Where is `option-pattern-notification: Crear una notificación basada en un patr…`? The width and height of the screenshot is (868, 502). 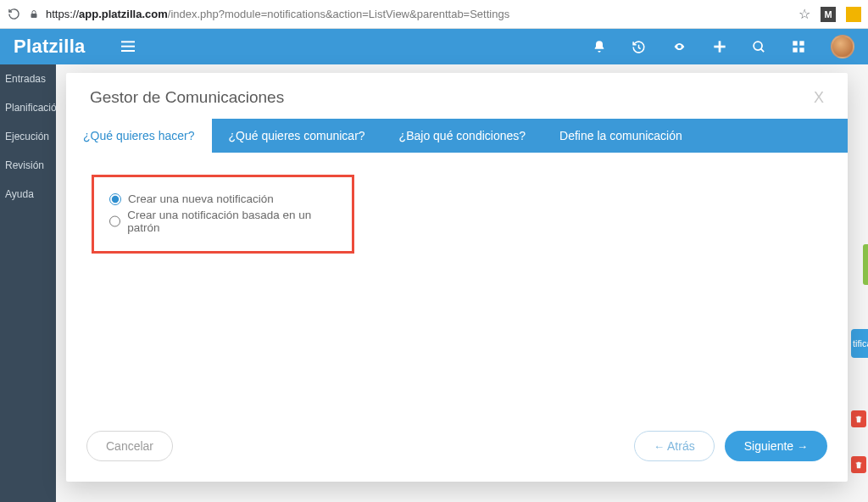
option-pattern-notification: Crear una notificación basada en un patr… is located at coordinates (223, 221).